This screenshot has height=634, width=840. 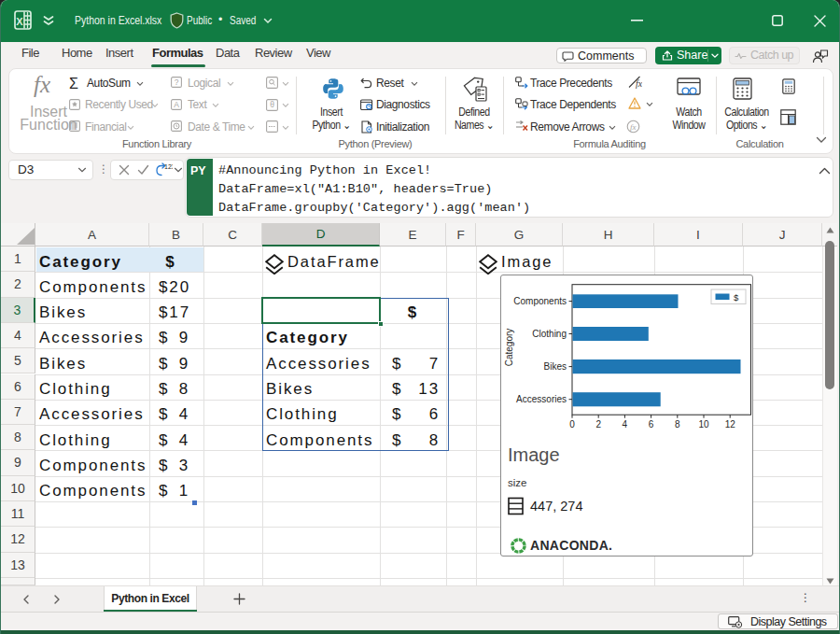 What do you see at coordinates (704, 424) in the screenshot?
I see `svg-text: 10` at bounding box center [704, 424].